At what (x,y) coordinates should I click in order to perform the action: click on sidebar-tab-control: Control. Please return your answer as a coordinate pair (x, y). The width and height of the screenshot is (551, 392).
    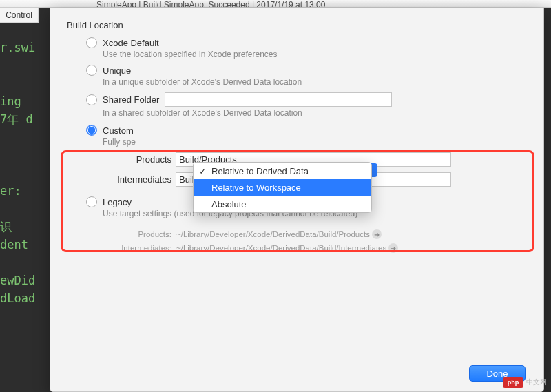
    Looking at the image, I should click on (19, 15).